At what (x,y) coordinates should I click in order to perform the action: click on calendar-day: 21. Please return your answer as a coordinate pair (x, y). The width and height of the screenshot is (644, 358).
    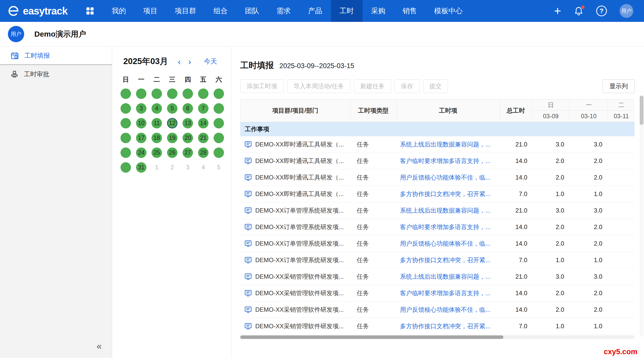
    Looking at the image, I should click on (203, 138).